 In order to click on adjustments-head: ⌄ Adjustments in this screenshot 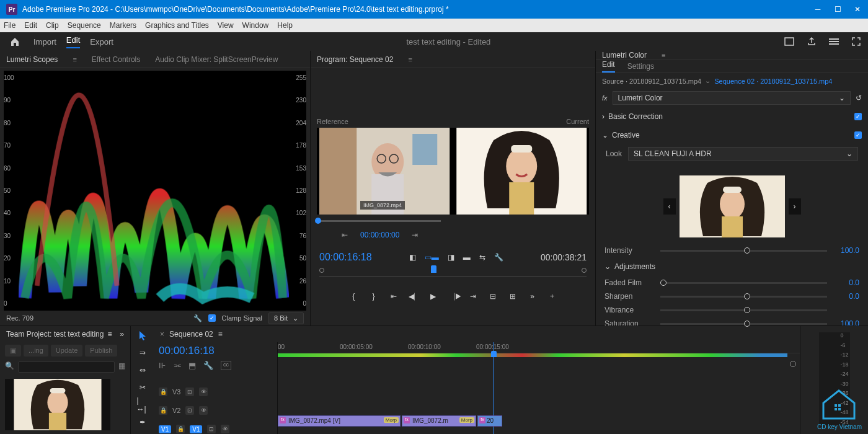, I will do `click(732, 267)`.